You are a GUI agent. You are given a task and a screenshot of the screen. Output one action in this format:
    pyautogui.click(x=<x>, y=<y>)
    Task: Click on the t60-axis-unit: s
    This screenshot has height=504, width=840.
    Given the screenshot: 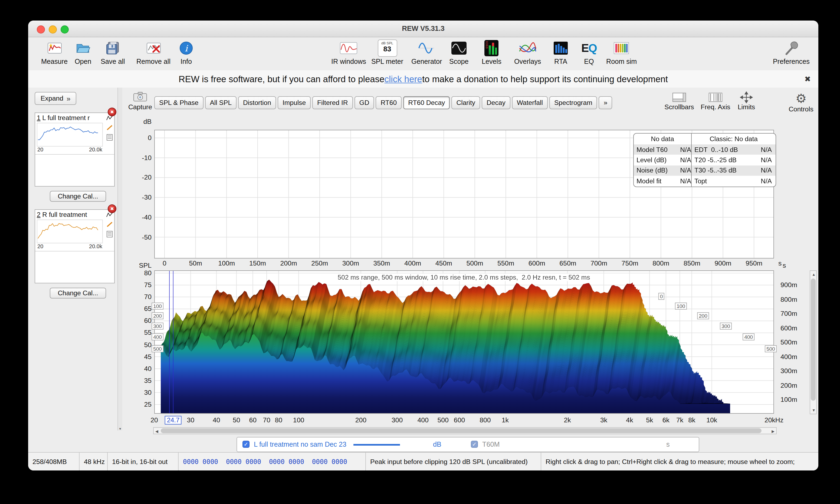 What is the action you would take?
    pyautogui.click(x=784, y=266)
    